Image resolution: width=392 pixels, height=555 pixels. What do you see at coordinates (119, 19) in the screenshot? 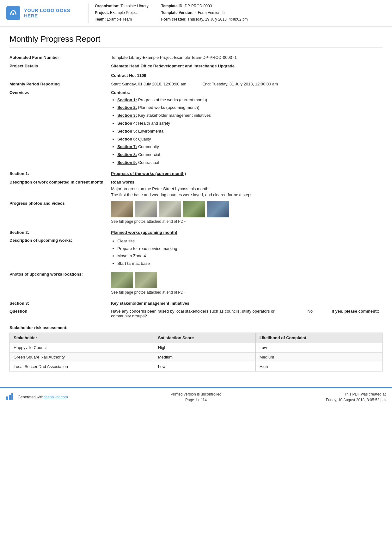
I see `team-value: Example Team` at bounding box center [119, 19].